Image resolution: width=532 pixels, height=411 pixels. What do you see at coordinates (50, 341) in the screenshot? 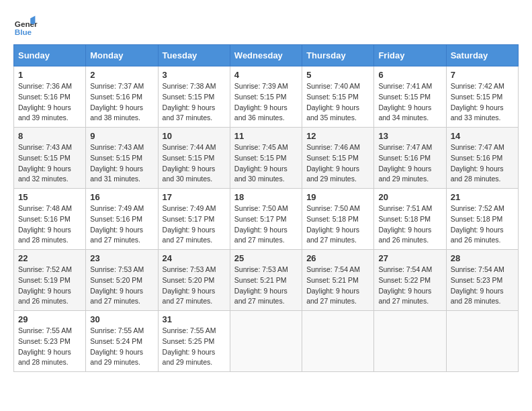
I see `calendar-cell: 29 Sunrise: 7:55 AMSunset: 5:23 PMDaylig…` at bounding box center [50, 341].